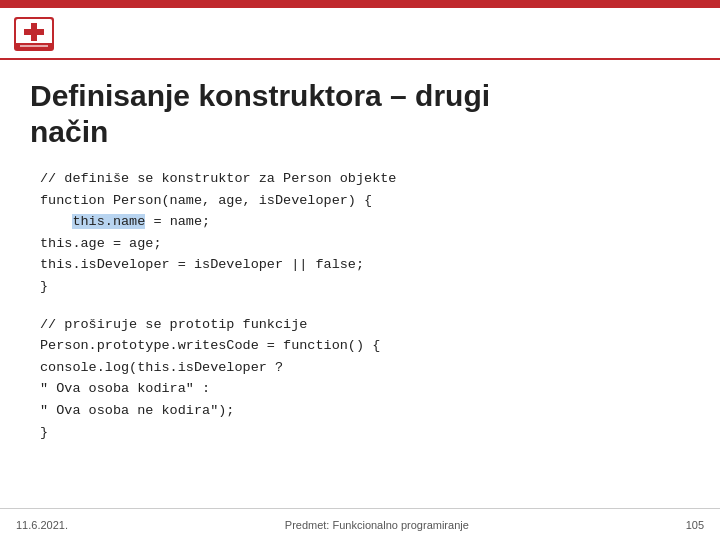 The height and width of the screenshot is (540, 720). Describe the element at coordinates (69, 132) in the screenshot. I see `title-line2: način` at that location.